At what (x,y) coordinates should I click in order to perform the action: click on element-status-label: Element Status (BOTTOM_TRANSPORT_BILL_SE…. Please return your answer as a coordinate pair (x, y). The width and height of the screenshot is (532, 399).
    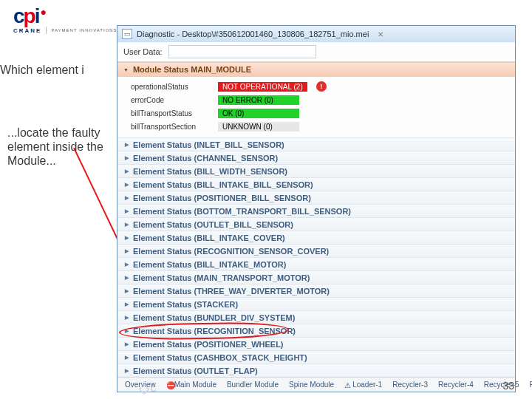
    Looking at the image, I should click on (242, 211).